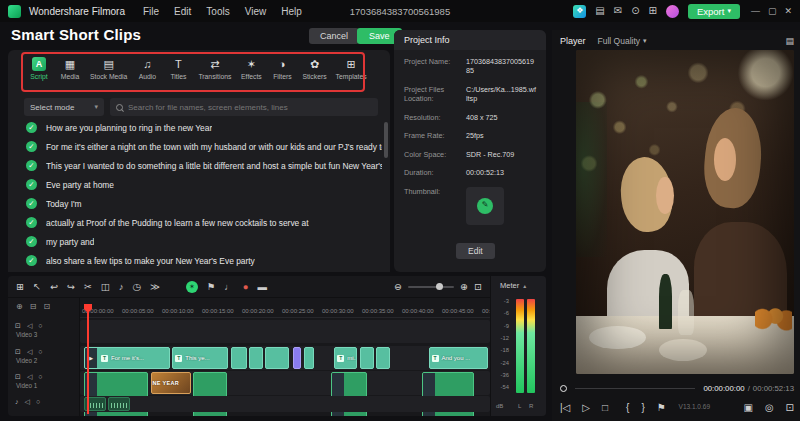  What do you see at coordinates (200, 358) in the screenshot?
I see `timeline-clip: TThis ye...` at bounding box center [200, 358].